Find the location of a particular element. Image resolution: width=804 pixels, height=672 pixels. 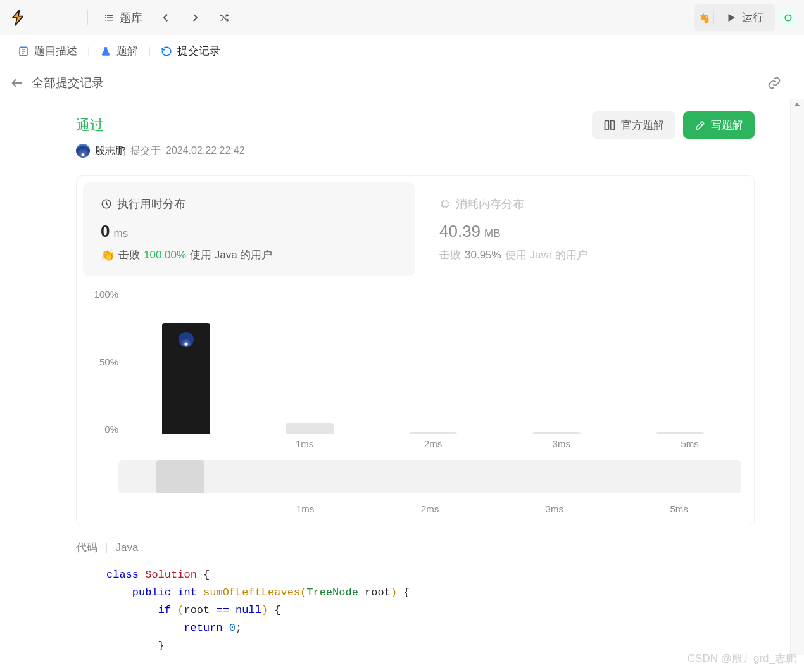

clock-icon is located at coordinates (106, 204).